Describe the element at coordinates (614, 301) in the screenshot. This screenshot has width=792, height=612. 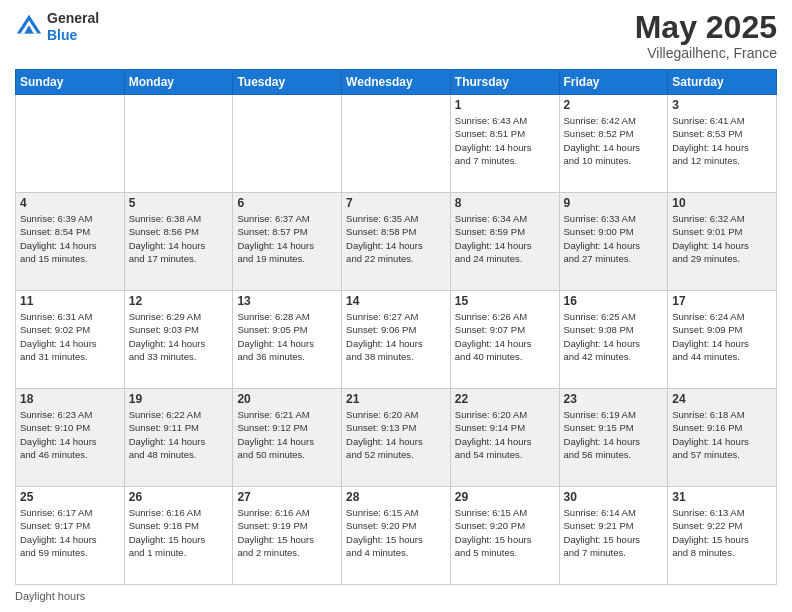
I see `day-number: 16` at that location.